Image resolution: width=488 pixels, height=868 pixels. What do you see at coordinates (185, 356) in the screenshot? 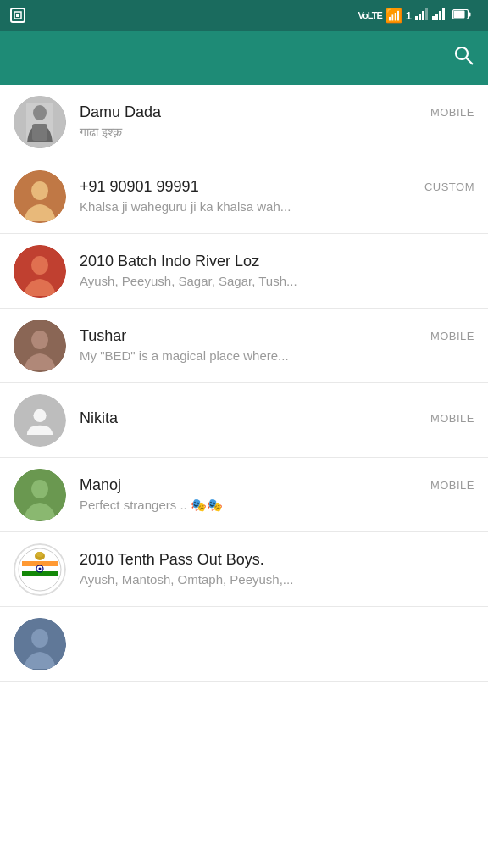
I see `contact-status: My "BED" is a magical place where...` at bounding box center [185, 356].